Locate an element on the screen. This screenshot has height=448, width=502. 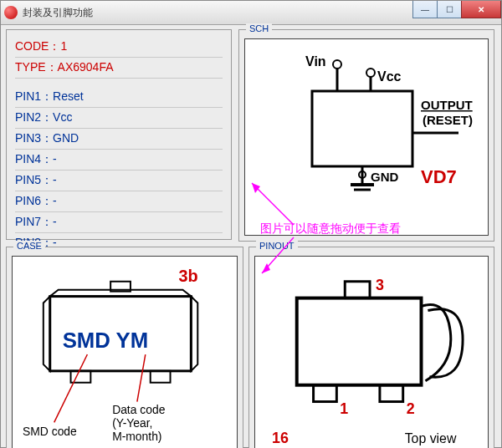
pinout-p1: 1 is located at coordinates (344, 409).